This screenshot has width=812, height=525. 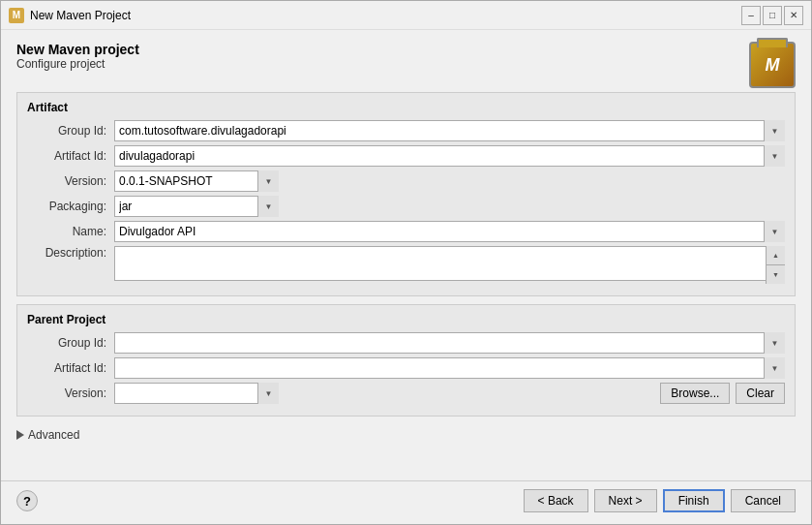 What do you see at coordinates (625, 501) in the screenshot?
I see `next-button: Next >` at bounding box center [625, 501].